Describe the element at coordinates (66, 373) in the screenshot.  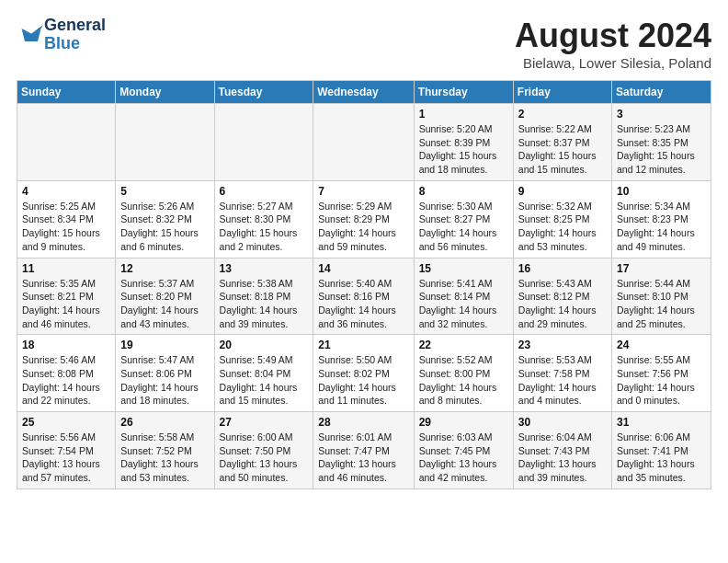
I see `calendar-cell: 18Sunrise: 5:46 AMSunset: 8:08 PMDayligh…` at that location.